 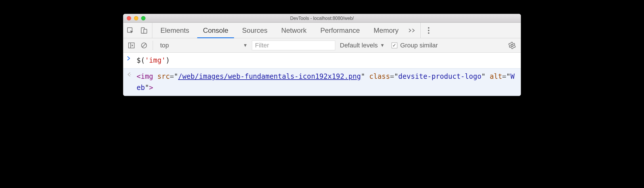 I want to click on console-input-row: $('img'), so click(x=322, y=60).